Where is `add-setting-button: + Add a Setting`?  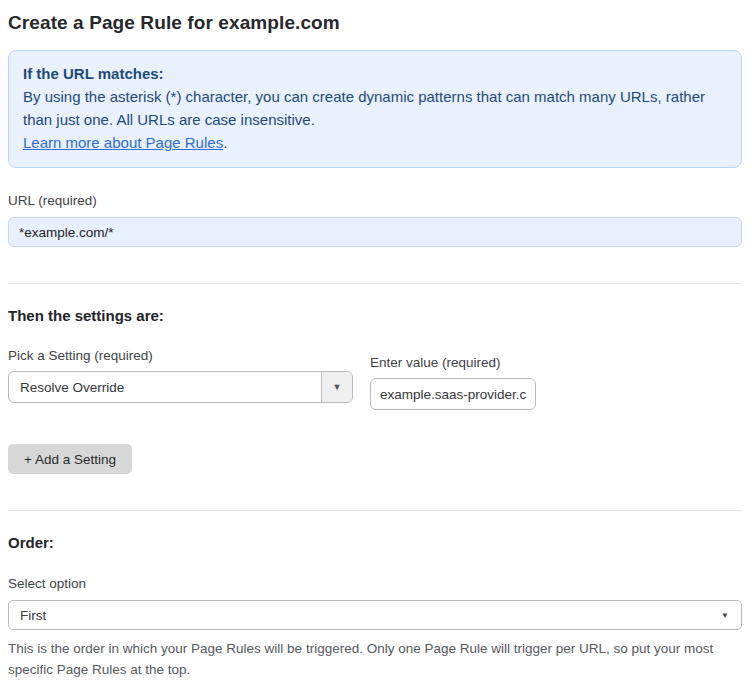 add-setting-button: + Add a Setting is located at coordinates (70, 459).